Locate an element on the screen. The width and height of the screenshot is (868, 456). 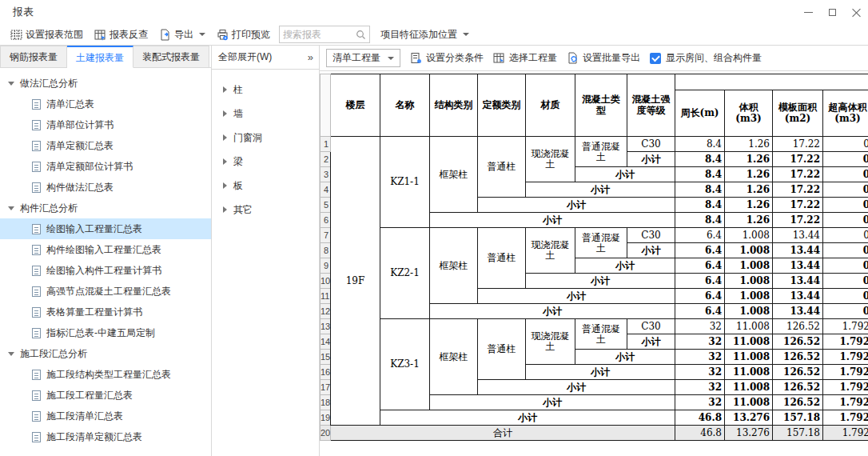
table-cell: 8.4 is located at coordinates (700, 190).